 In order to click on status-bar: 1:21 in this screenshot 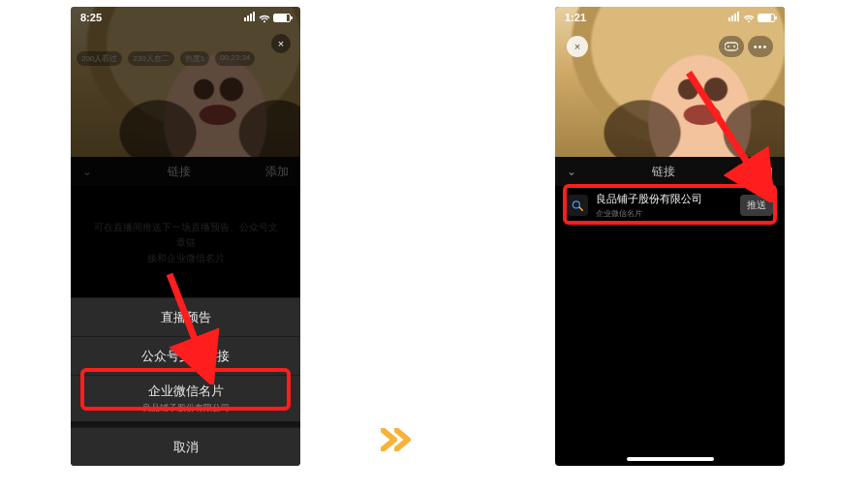, I will do `click(670, 17)`.